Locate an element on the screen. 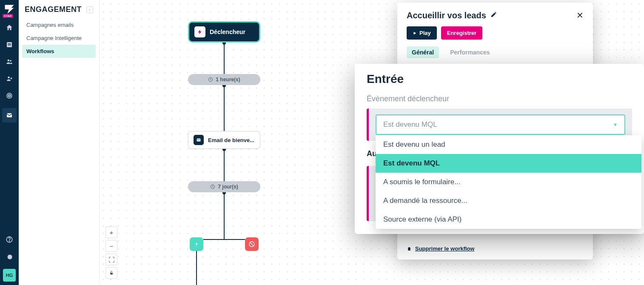 The image size is (644, 285). zoom-controls: + − ⛶ is located at coordinates (111, 253).